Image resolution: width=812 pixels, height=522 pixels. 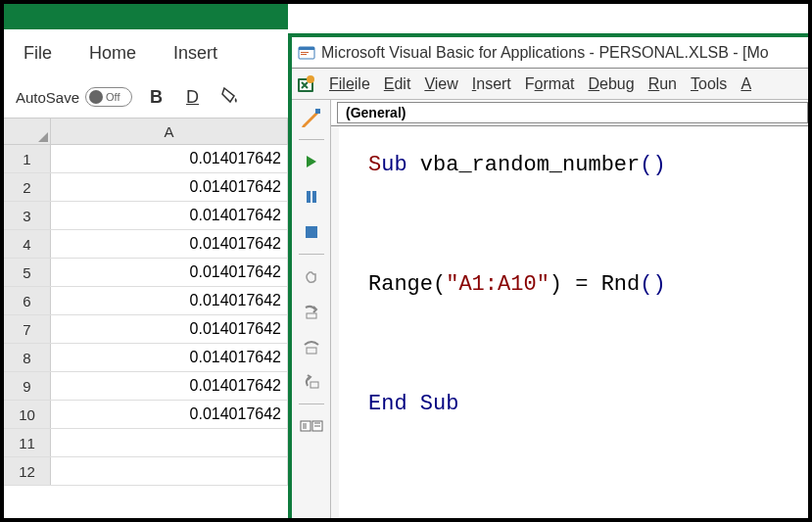 I want to click on row-header: 7, so click(x=27, y=329).